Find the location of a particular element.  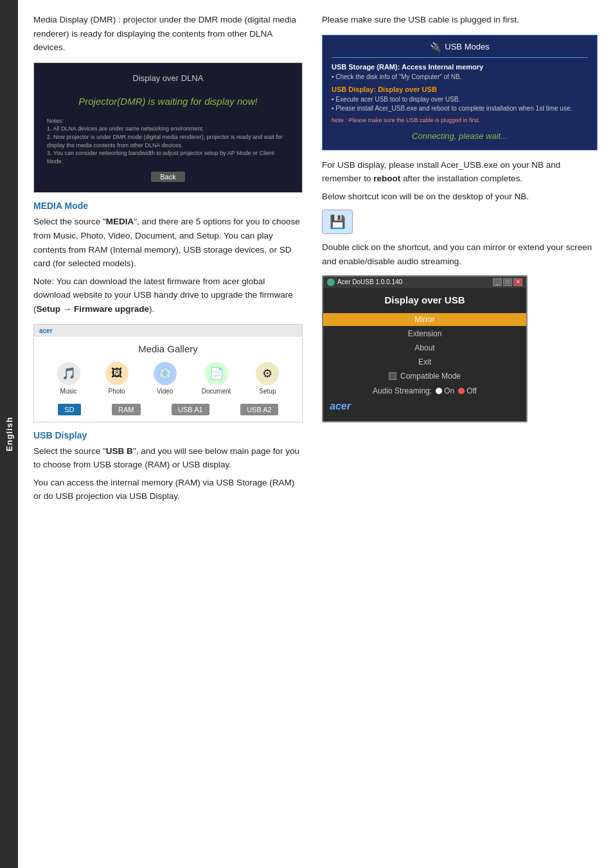

sidebar: English is located at coordinates (9, 434).